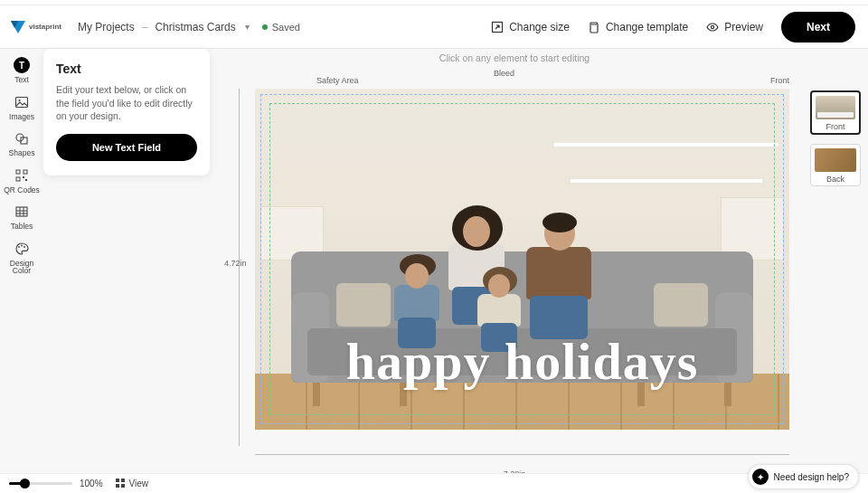 The width and height of the screenshot is (868, 493). What do you see at coordinates (22, 102) in the screenshot?
I see `image-icon` at bounding box center [22, 102].